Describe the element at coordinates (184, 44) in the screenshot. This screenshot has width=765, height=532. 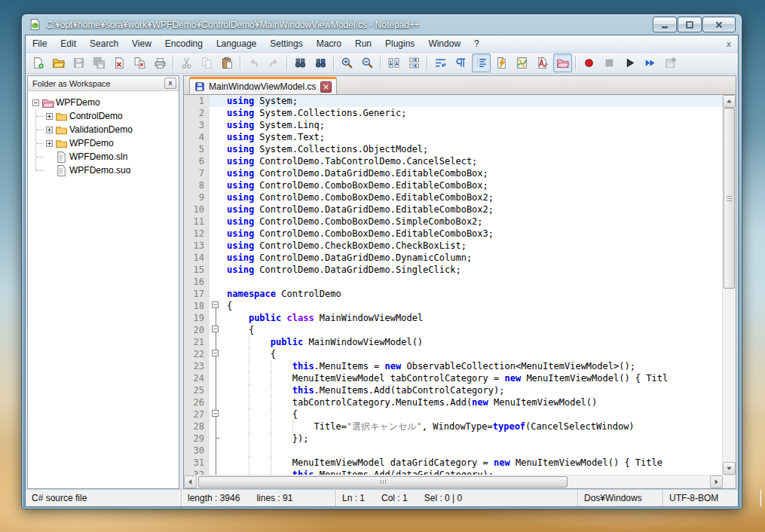
I see `menu-item-encoding: Encoding` at that location.